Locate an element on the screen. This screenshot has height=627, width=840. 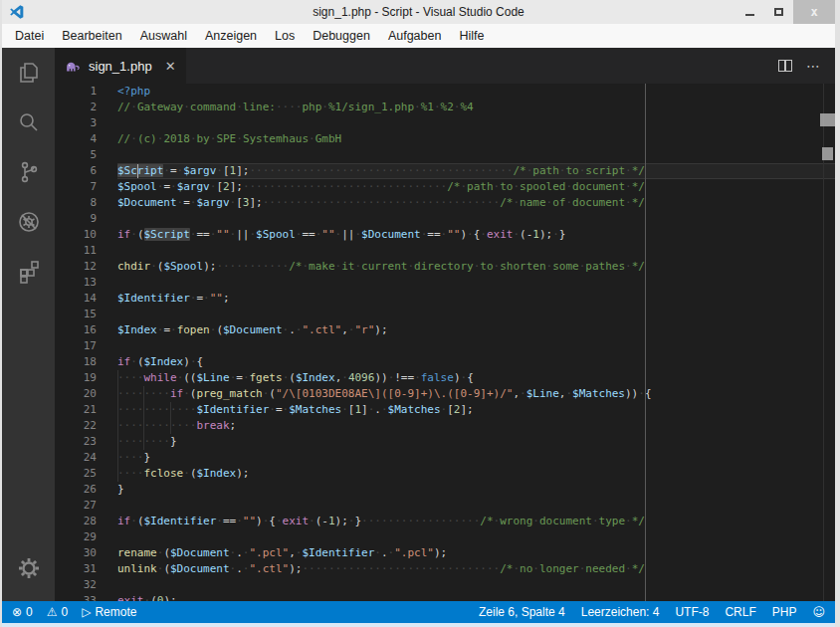
code-row: 18if·($Index)·{ is located at coordinates (445, 362).